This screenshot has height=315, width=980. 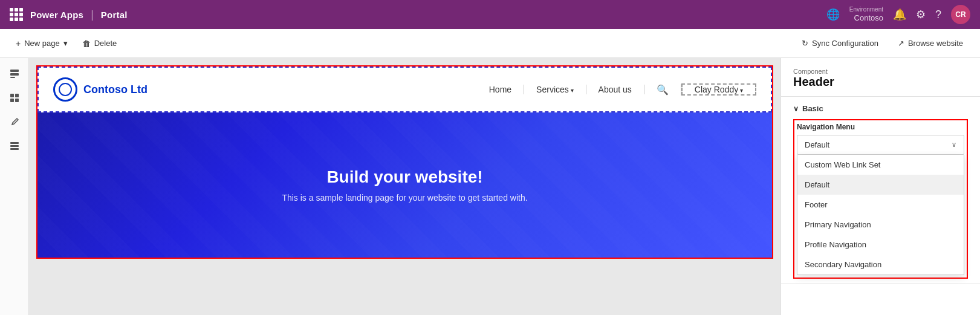 I want to click on section-chevron-icon: ∨, so click(x=796, y=109).